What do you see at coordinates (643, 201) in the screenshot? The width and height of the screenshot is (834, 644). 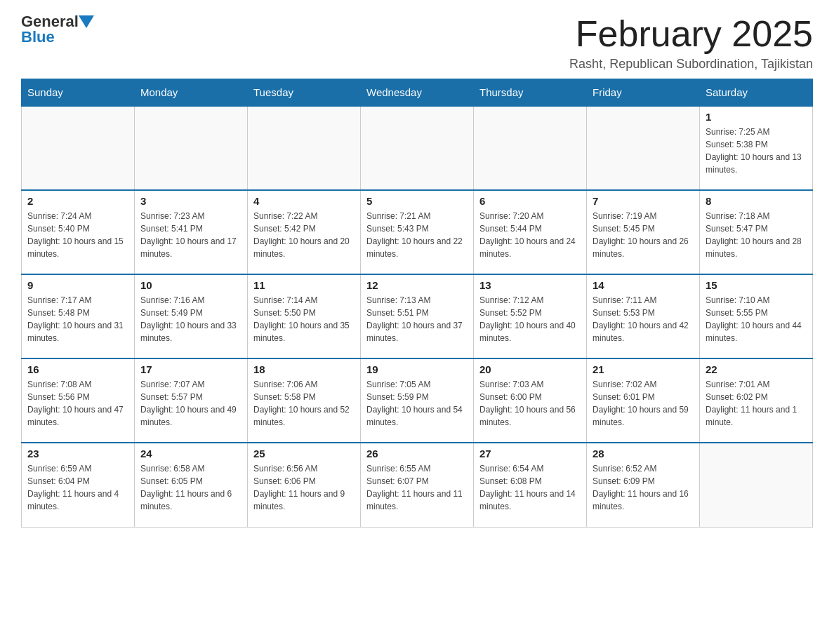 I see `day-number: 7` at bounding box center [643, 201].